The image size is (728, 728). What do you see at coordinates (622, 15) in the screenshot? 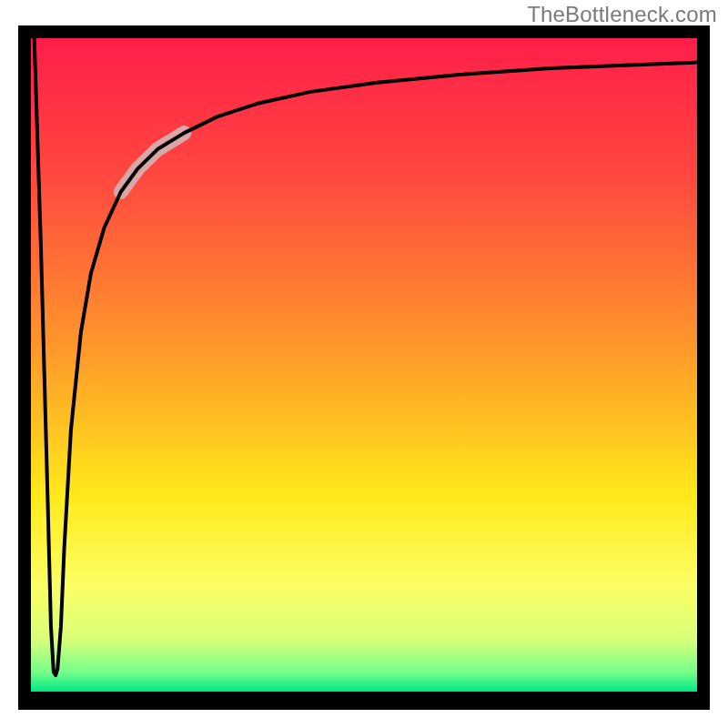
I see `attribution-label: TheBottleneck.com` at bounding box center [622, 15].